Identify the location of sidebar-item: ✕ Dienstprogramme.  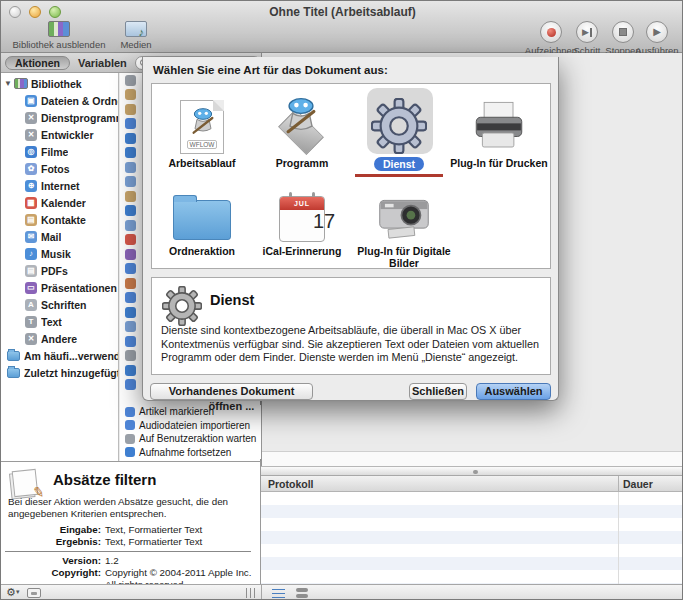
(60, 118).